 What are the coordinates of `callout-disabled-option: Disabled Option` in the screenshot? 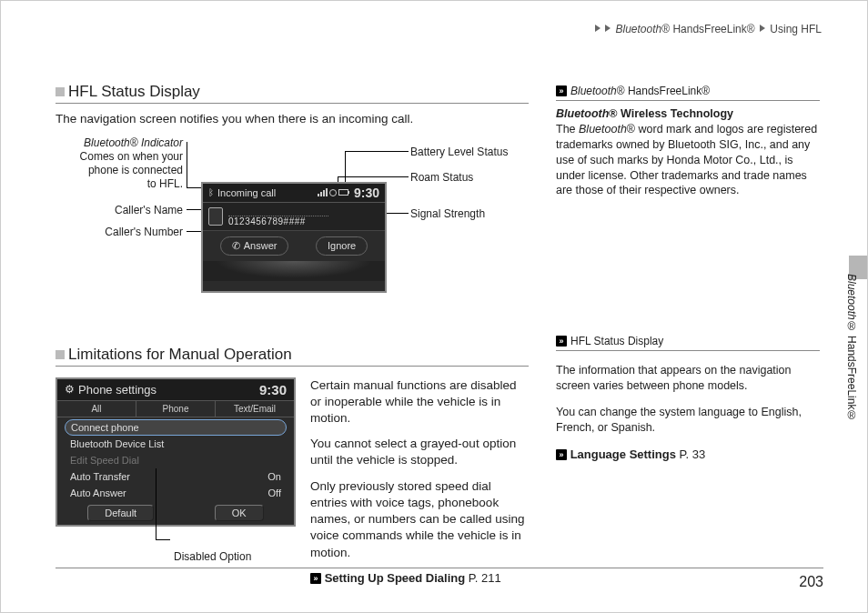 It's located at (213, 557).